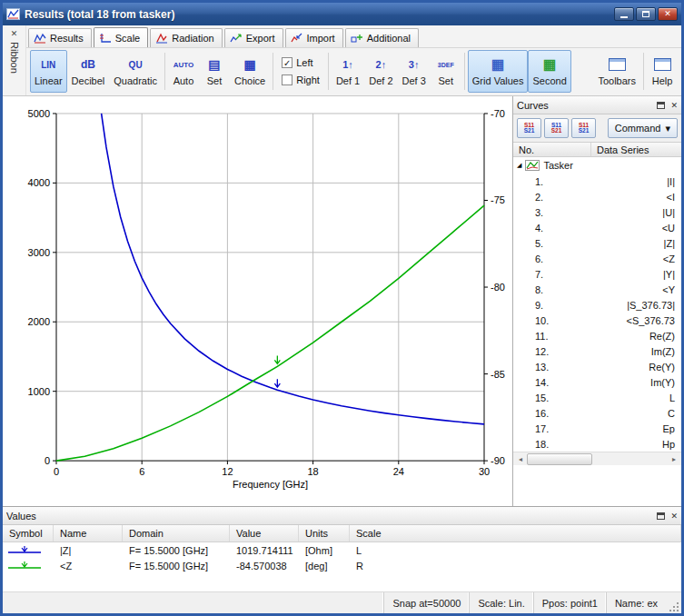 Image resolution: width=684 pixels, height=616 pixels. I want to click on command-button: Command ▾, so click(643, 128).